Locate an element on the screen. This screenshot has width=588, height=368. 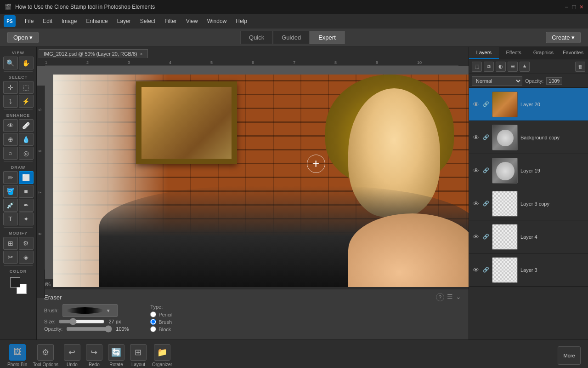
paint-bucket-tool: 🪣 is located at coordinates (11, 191).